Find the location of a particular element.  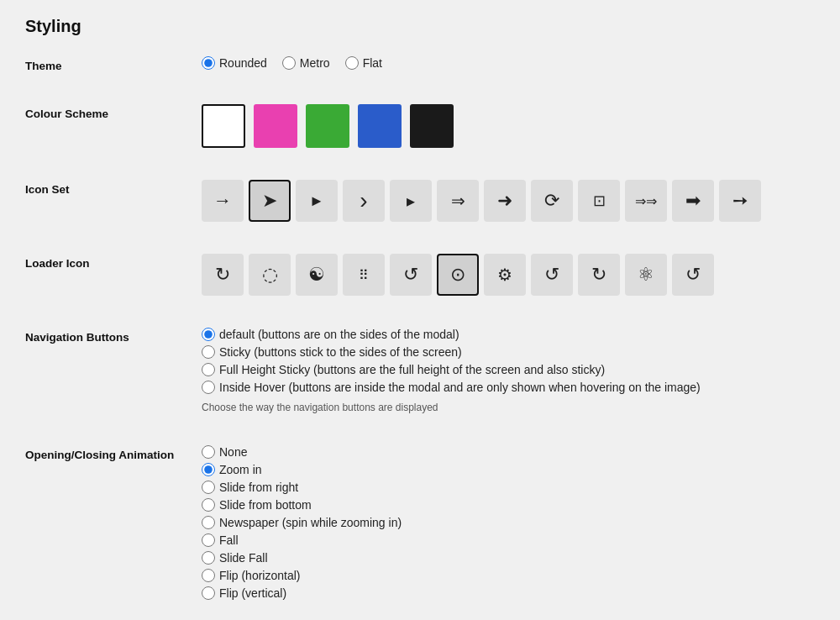

colour-swatches is located at coordinates (508, 126).